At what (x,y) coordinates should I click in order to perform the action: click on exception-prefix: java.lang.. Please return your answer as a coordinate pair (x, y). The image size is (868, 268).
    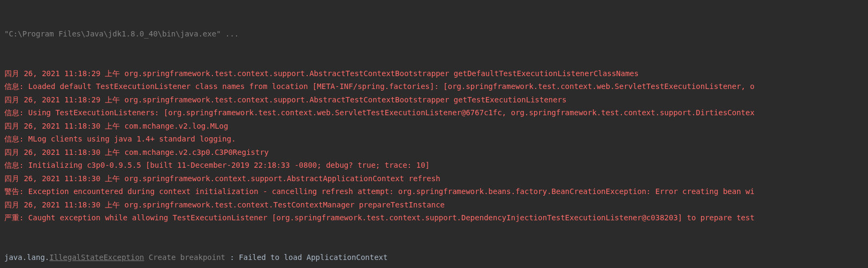
    Looking at the image, I should click on (27, 257).